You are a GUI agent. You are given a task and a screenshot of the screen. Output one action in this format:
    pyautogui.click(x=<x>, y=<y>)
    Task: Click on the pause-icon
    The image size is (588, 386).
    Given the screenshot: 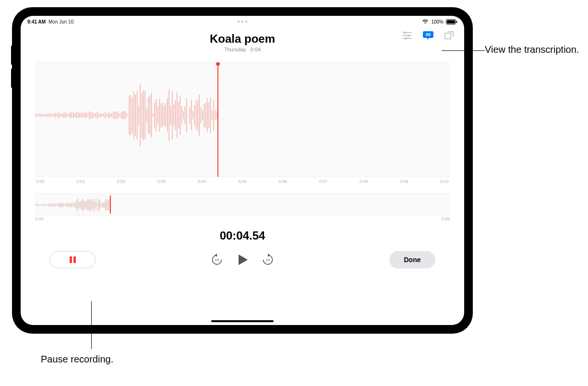 What is the action you would take?
    pyautogui.click(x=73, y=260)
    